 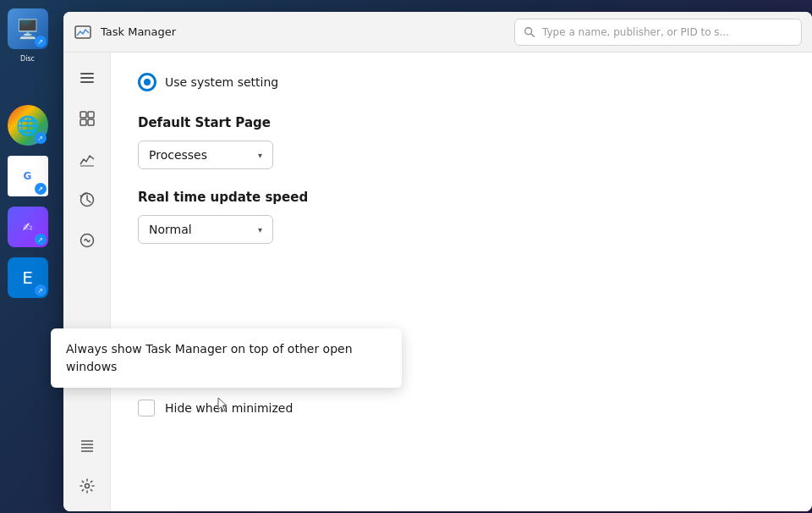 What do you see at coordinates (206, 229) in the screenshot?
I see `real-time-update-dropdown: Normal ▾` at bounding box center [206, 229].